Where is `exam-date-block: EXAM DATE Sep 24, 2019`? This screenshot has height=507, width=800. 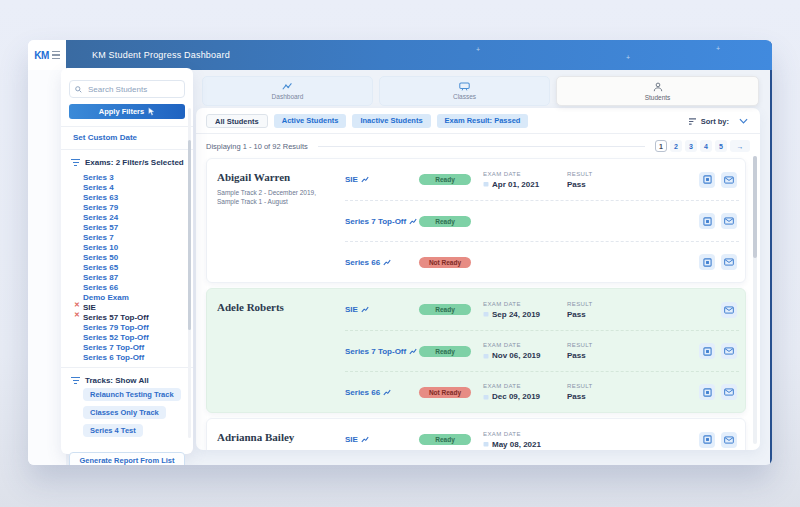
exam-date-block: EXAM DATE Sep 24, 2019 is located at coordinates (525, 310).